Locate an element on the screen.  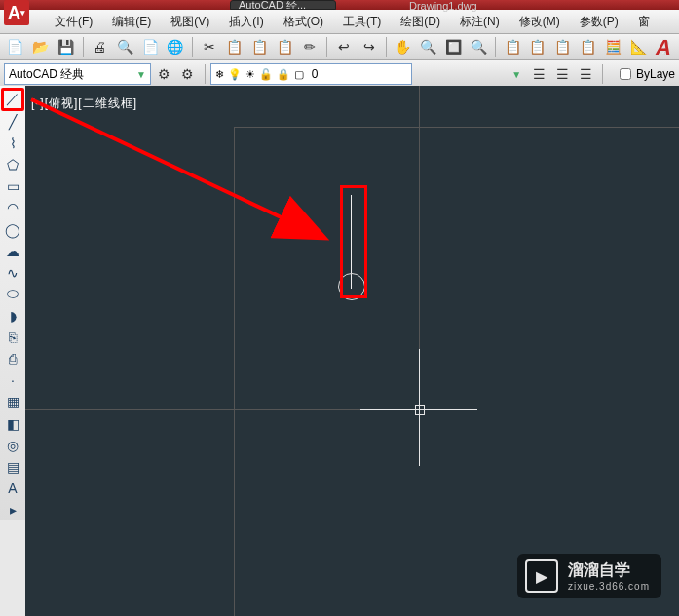
hatch-tool: ▦ is located at coordinates (13, 402).